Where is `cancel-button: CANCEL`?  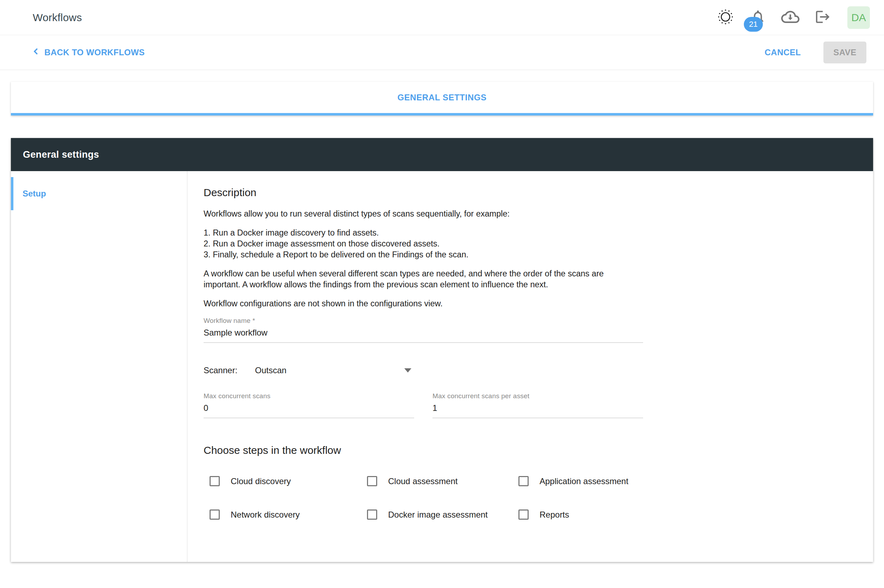 cancel-button: CANCEL is located at coordinates (783, 52).